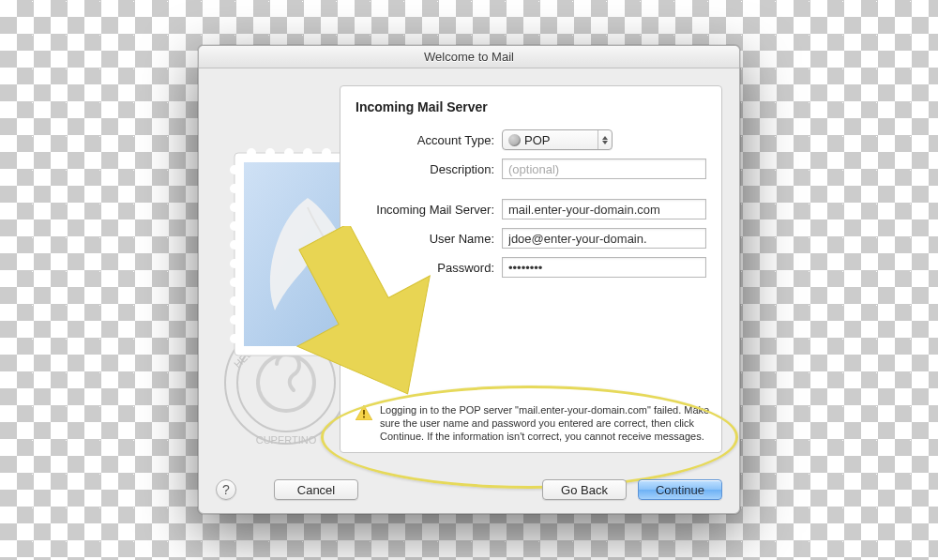 The width and height of the screenshot is (938, 560). What do you see at coordinates (531, 238) in the screenshot?
I see `row-username: User Name:` at bounding box center [531, 238].